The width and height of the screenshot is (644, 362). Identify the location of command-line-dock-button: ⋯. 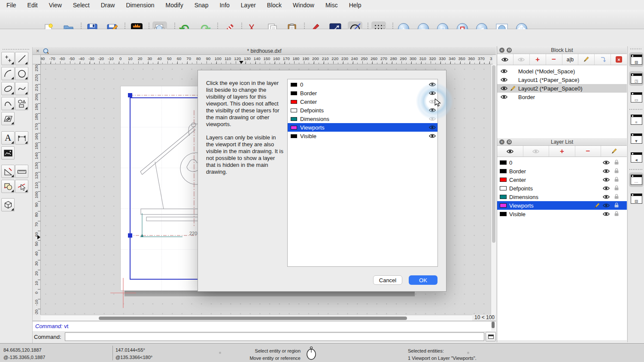
(636, 180).